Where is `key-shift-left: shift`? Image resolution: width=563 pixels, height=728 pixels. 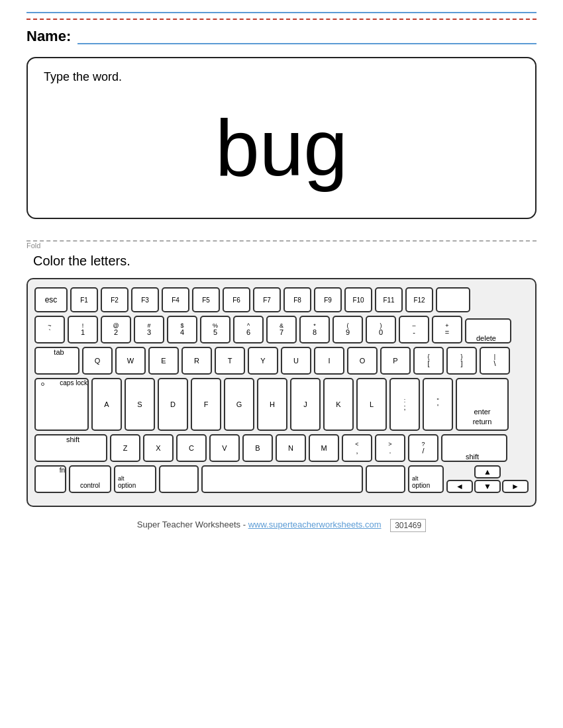 key-shift-left: shift is located at coordinates (71, 448).